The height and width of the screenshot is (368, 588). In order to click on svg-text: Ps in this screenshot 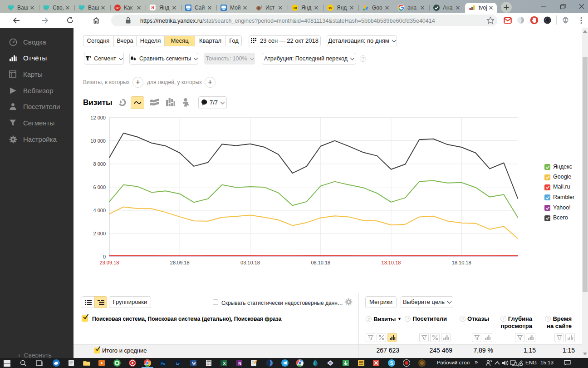, I will do `click(162, 363)`.